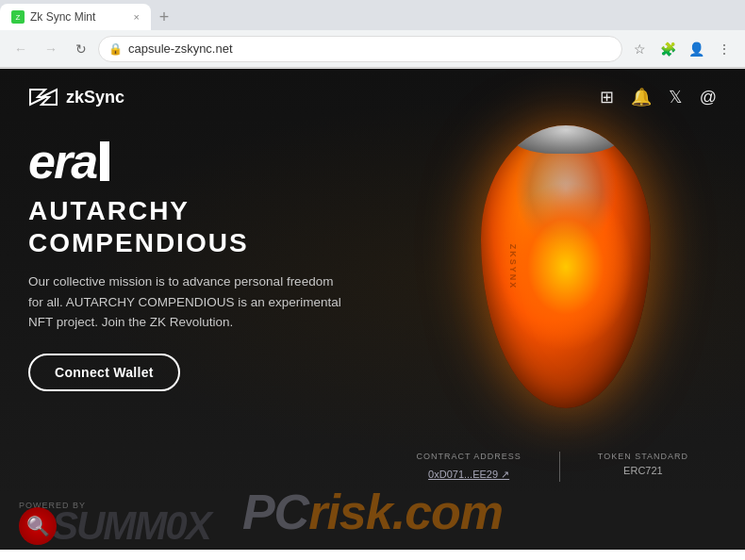 The height and width of the screenshot is (560, 745). What do you see at coordinates (513, 268) in the screenshot?
I see `capsule-text: ZKSYNX` at bounding box center [513, 268].